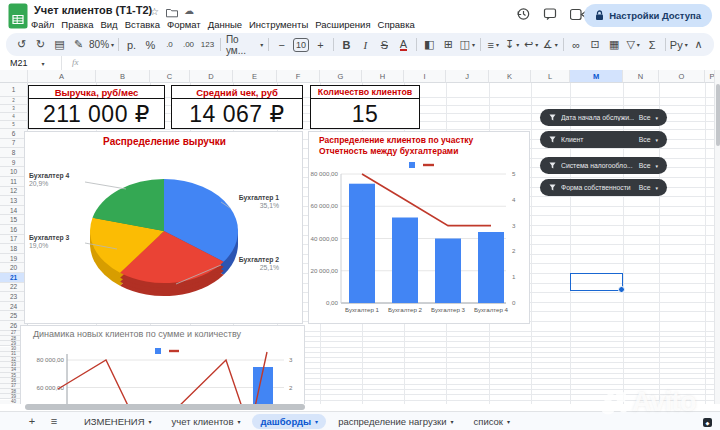 The image size is (720, 430). Describe the element at coordinates (237, 107) in the screenshot. I see `kpi-card-2: Средний чек, руб14 067 ₽` at that location.